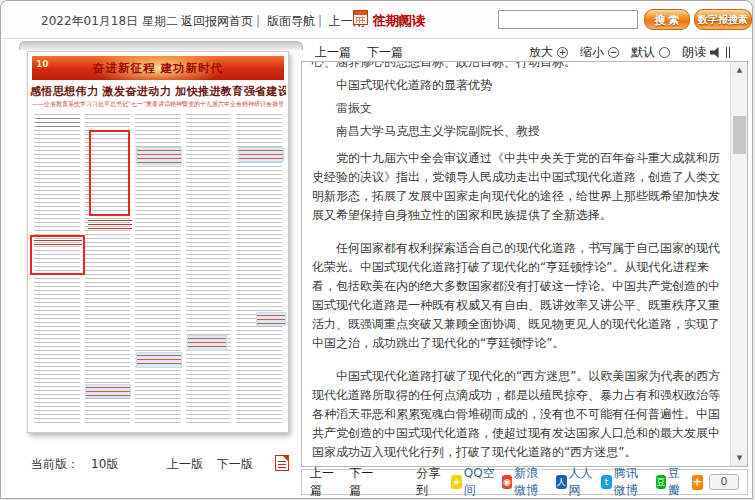 This screenshot has width=755, height=500. What do you see at coordinates (430, 482) in the screenshot?
I see `share-to-label: 分享到` at bounding box center [430, 482].